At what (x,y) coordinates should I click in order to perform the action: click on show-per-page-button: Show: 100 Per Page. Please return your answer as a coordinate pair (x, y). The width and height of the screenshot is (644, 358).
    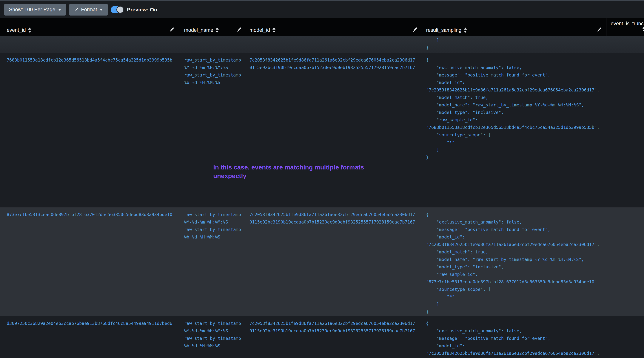
    Looking at the image, I should click on (35, 10).